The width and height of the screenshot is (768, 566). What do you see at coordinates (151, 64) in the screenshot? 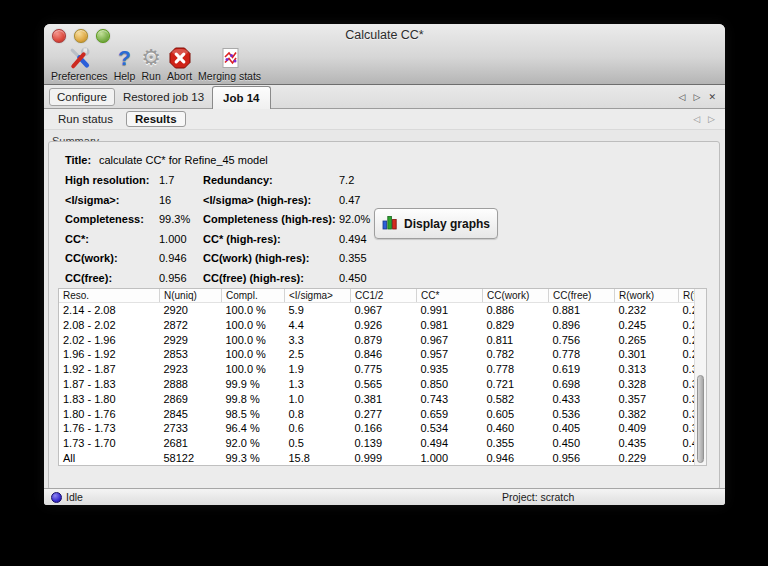
I see `run-button: ⚙ Run` at bounding box center [151, 64].